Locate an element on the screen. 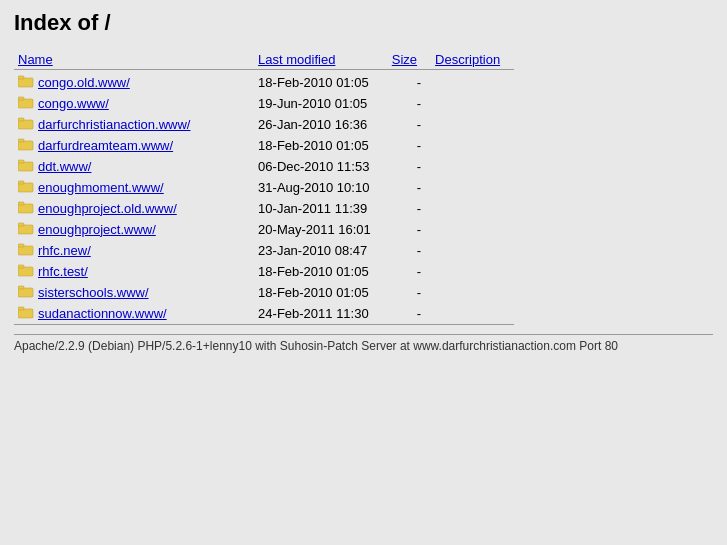 The image size is (727, 545). file-name-cell: darfurdreamteam.www/ is located at coordinates (121, 146).